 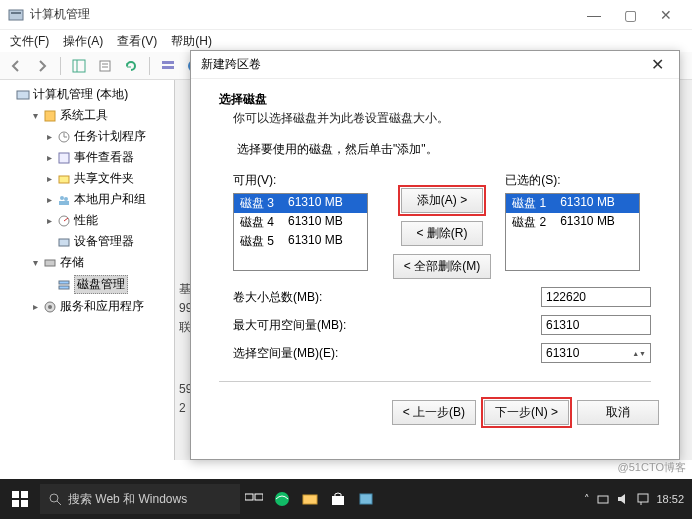 What do you see at coordinates (435, 118) in the screenshot?
I see `dialog-subheading: 你可以选择磁盘并为此卷设置磁盘大小。` at bounding box center [435, 118].